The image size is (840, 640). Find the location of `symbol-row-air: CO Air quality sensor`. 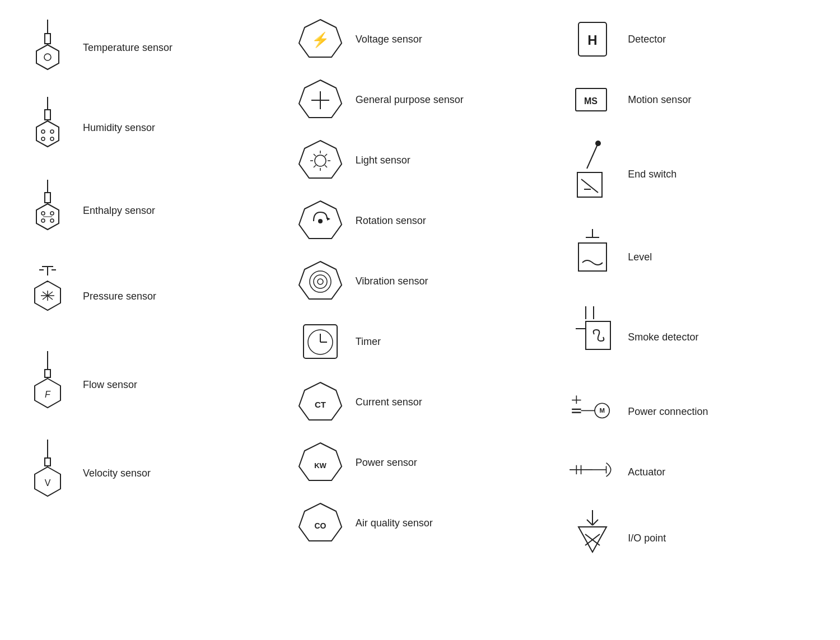

symbol-row-air: CO Air quality sensor is located at coordinates (420, 523).